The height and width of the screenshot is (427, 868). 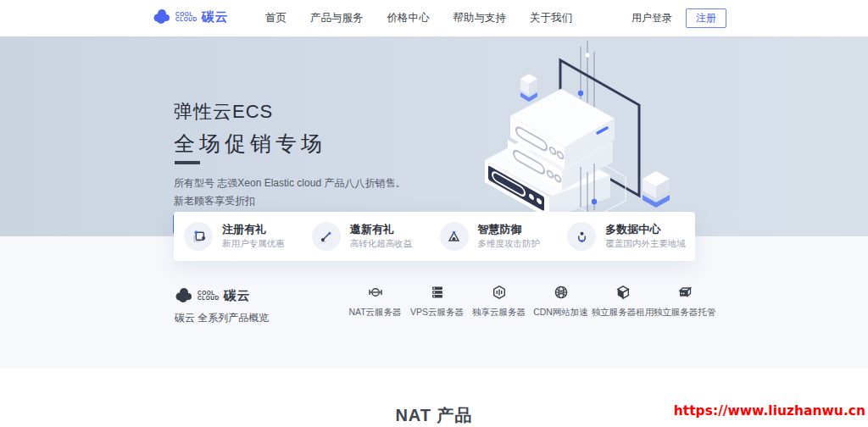 What do you see at coordinates (198, 236) in the screenshot?
I see `layers-dots-icon` at bounding box center [198, 236].